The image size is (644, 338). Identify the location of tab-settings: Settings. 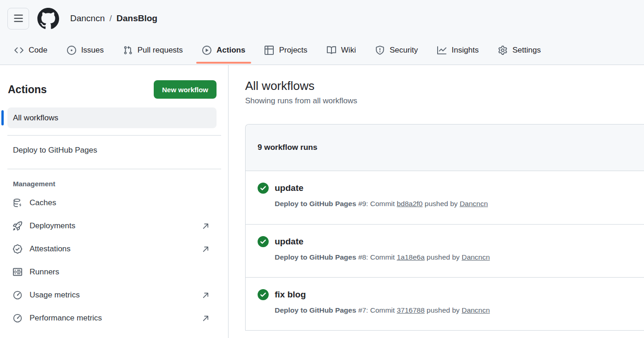
(519, 50).